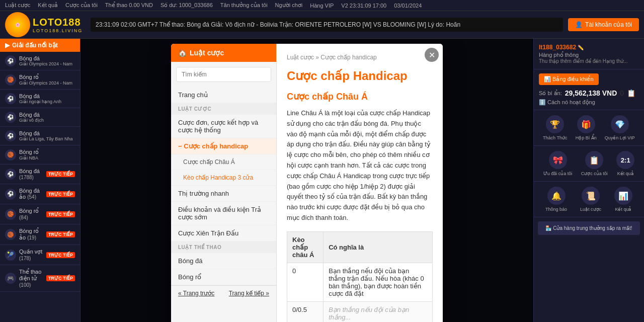  I want to click on top-bar-item: Luật cược, so click(18, 5).